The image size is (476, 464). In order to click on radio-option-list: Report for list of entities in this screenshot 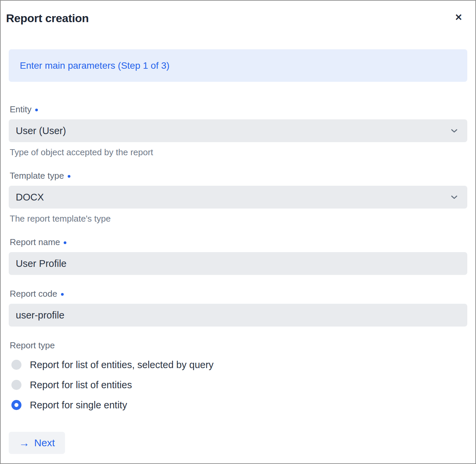, I will do `click(238, 385)`.